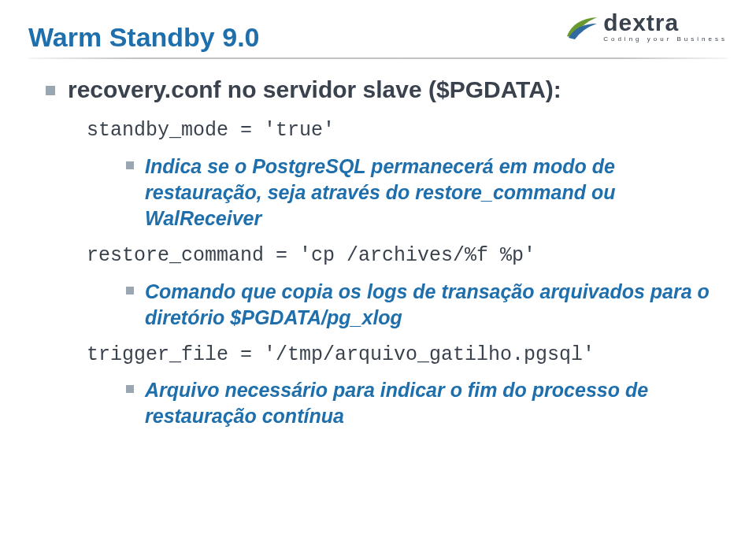  What do you see at coordinates (427, 305) in the screenshot?
I see `sub-bullet-2: Comando que copia os logs de transação a…` at bounding box center [427, 305].